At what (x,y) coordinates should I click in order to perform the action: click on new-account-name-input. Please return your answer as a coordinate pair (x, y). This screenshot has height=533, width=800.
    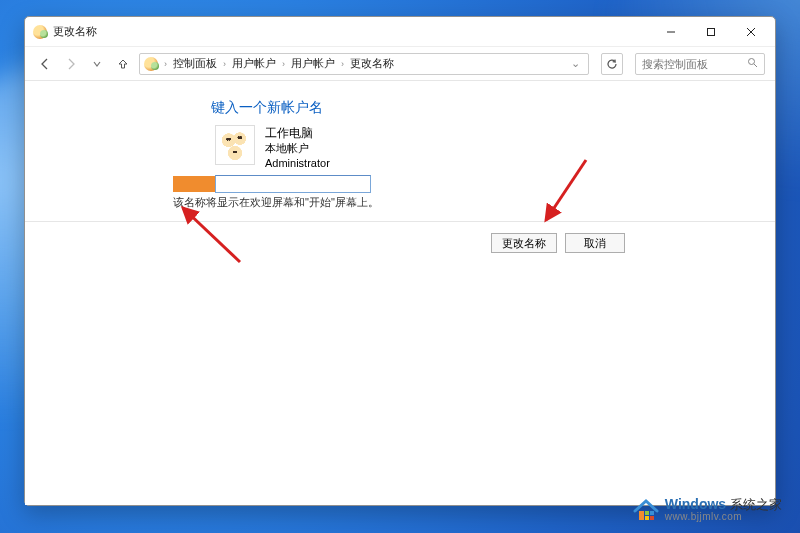
    Looking at the image, I should click on (293, 184).